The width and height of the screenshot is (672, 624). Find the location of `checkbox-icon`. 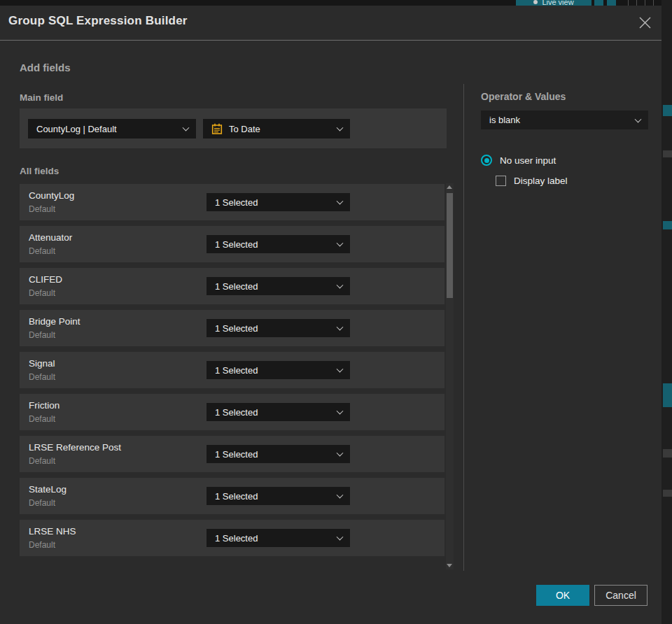

checkbox-icon is located at coordinates (501, 180).